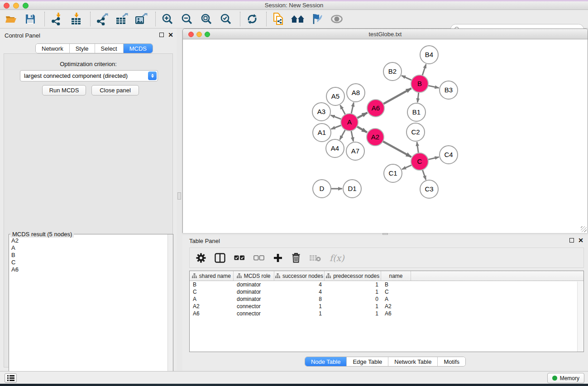 The height and width of the screenshot is (386, 588). What do you see at coordinates (407, 78) in the screenshot?
I see `graph-edge-B-B2` at bounding box center [407, 78].